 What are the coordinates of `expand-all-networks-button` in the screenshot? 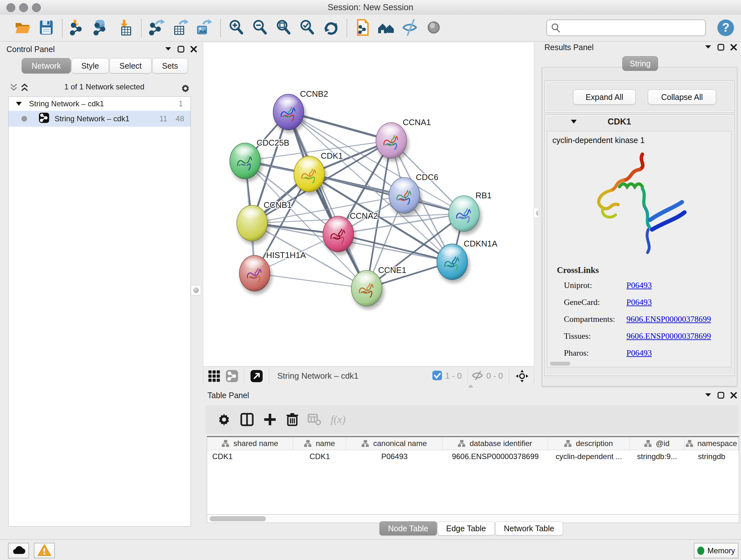 It's located at (25, 87).